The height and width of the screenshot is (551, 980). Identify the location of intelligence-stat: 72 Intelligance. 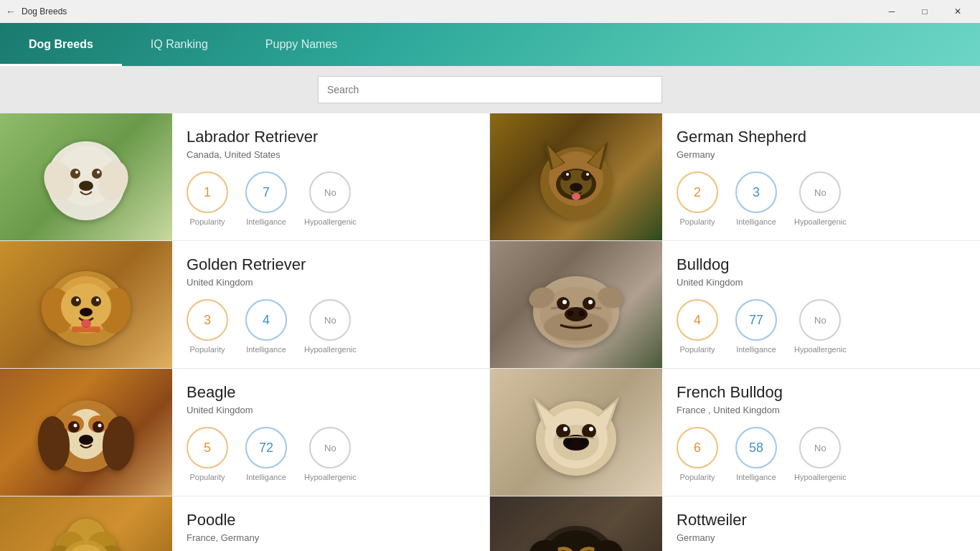
(266, 454).